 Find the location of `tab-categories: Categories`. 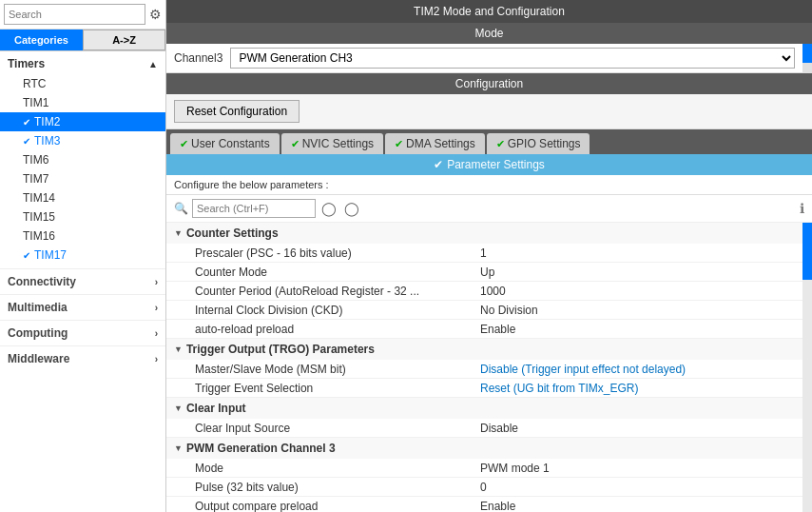

tab-categories: Categories is located at coordinates (42, 40).